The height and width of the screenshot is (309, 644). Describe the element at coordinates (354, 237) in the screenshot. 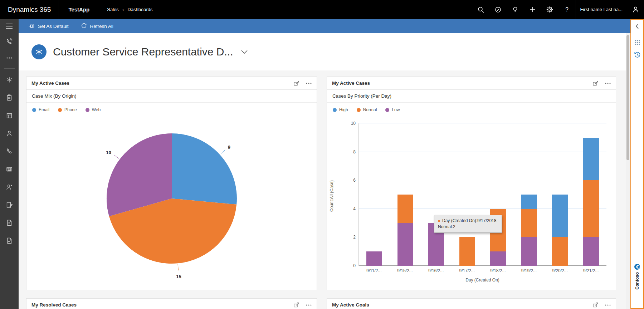

I see `y-tick-label: 2` at that location.